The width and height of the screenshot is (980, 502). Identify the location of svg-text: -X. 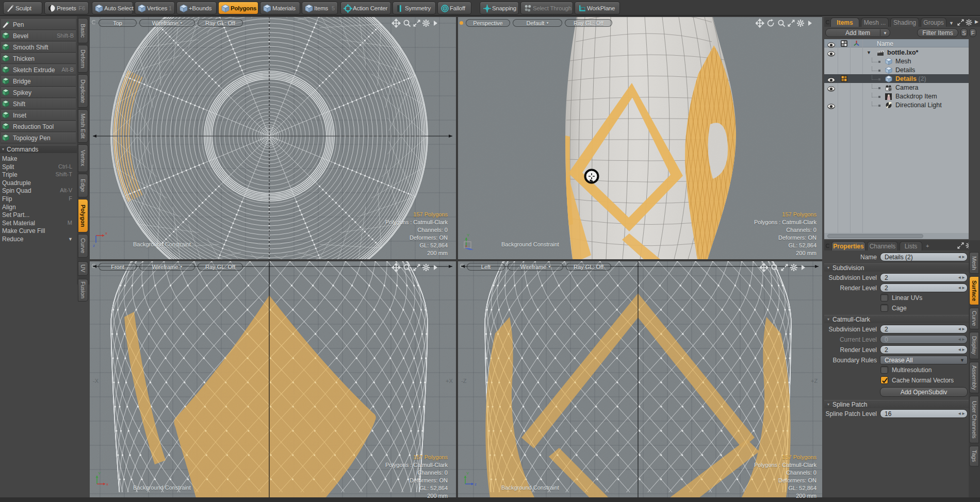
(96, 381).